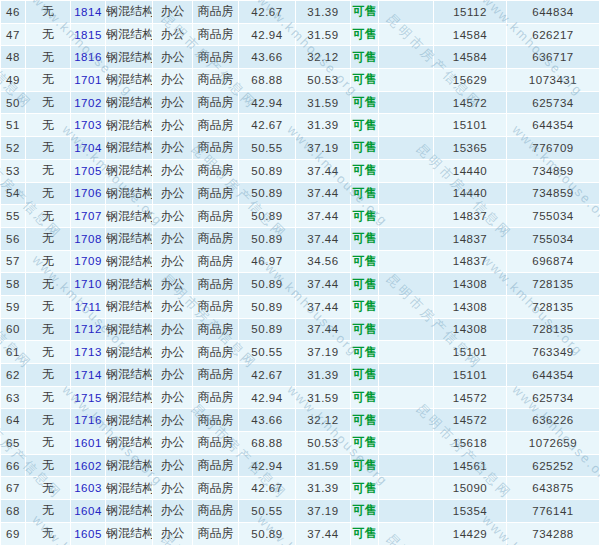  Describe the element at coordinates (13, 216) in the screenshot. I see `row-number-cell: 55` at that location.